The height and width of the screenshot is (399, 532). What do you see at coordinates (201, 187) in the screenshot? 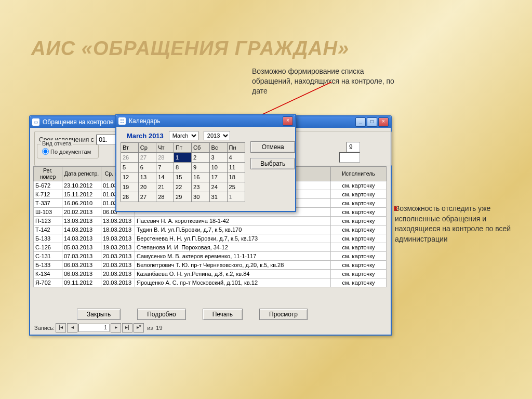
I see `calendar-day: 23` at bounding box center [201, 187].